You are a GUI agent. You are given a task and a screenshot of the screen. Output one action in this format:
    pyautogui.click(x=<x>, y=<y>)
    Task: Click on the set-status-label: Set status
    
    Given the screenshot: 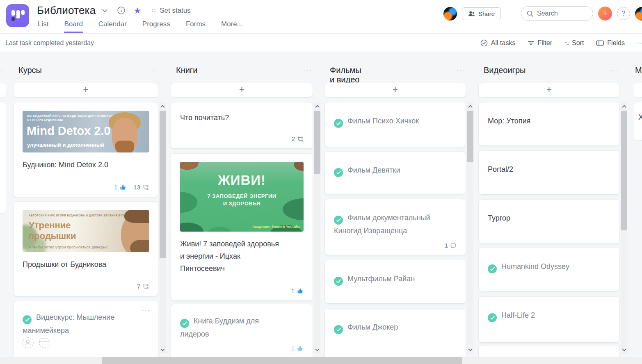 What is the action you would take?
    pyautogui.click(x=175, y=11)
    